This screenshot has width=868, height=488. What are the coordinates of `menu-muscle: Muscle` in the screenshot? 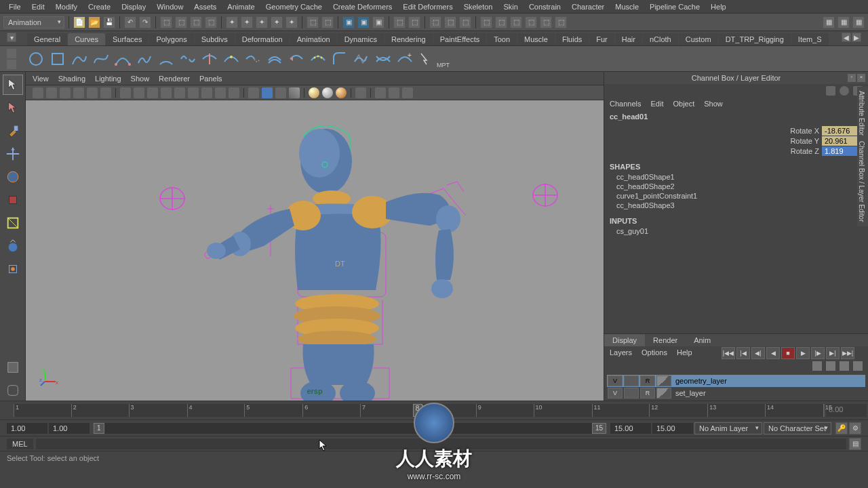 It's located at (627, 7).